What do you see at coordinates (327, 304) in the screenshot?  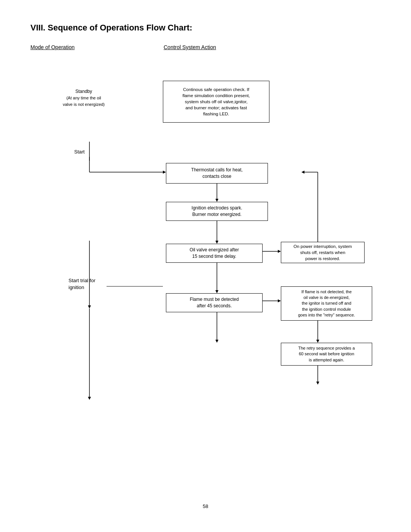 I see `box-no-flame: If flame is not detected, the oil valve …` at bounding box center [327, 304].